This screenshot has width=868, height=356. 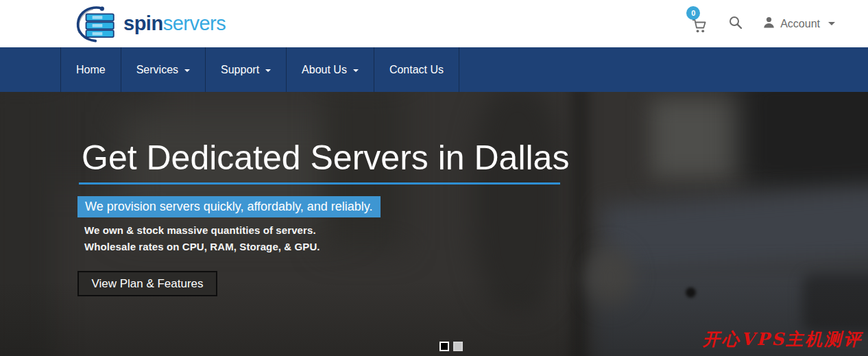 I want to click on hero-title: Get Dedicated Servers in Dallas, so click(x=325, y=158).